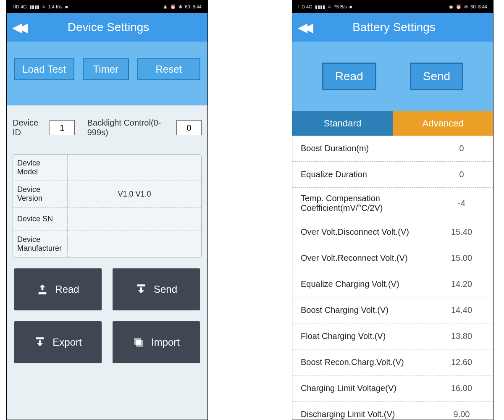  Describe the element at coordinates (370, 258) in the screenshot. I see `param-label: Over Volt.Reconnect Volt.(V)` at that location.